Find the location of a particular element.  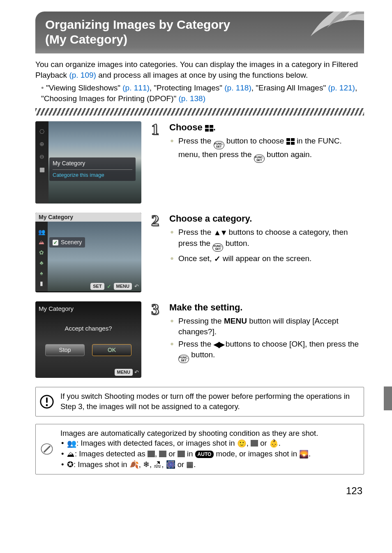

caution-note: If you switch Shooting modes or turn off… is located at coordinates (200, 402).